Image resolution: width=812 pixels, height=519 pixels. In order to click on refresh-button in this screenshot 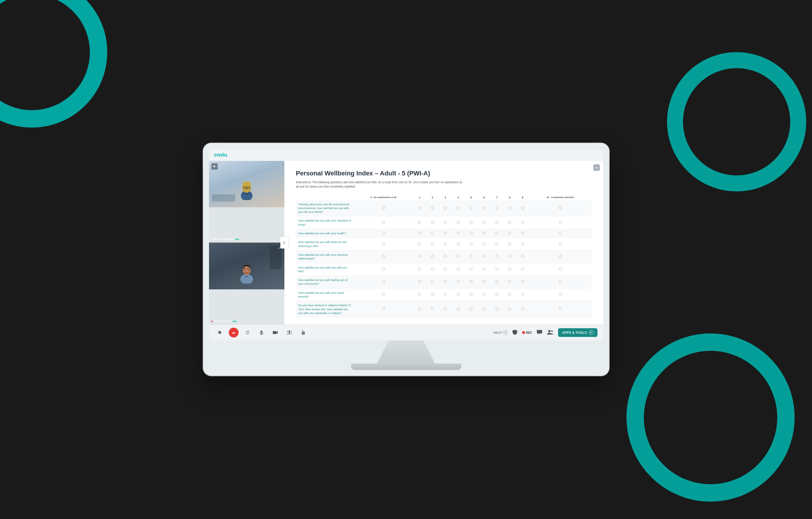, I will do `click(248, 333)`.